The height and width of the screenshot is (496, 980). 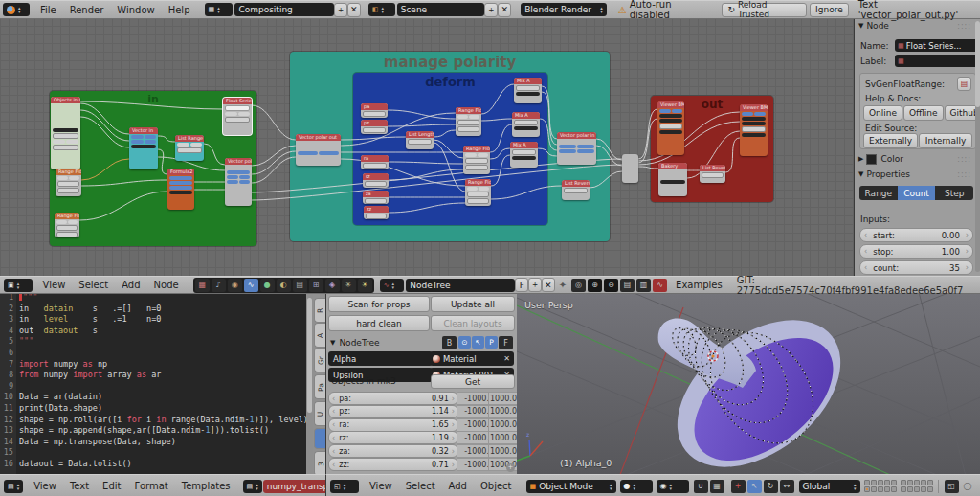 What do you see at coordinates (94, 285) in the screenshot?
I see `menu-select: Select` at bounding box center [94, 285].